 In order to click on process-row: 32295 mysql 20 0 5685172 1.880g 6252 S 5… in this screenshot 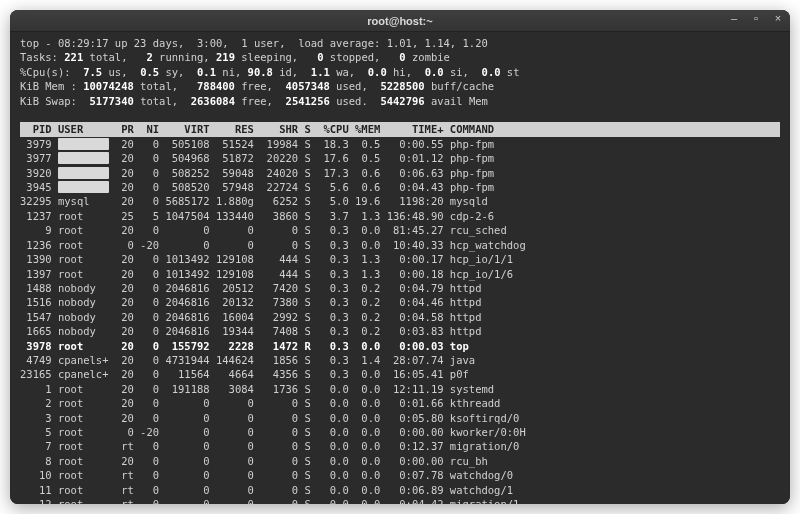, I will do `click(254, 201)`.